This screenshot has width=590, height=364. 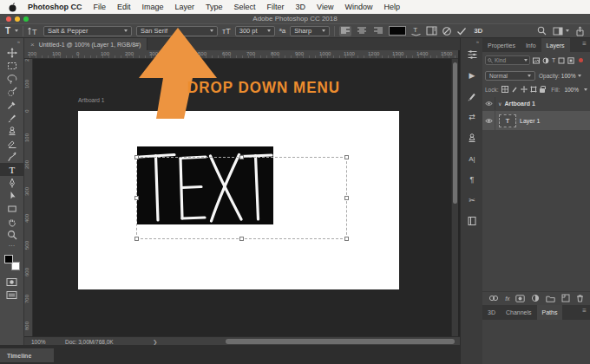 I want to click on handle-bottom-right, so click(x=347, y=239).